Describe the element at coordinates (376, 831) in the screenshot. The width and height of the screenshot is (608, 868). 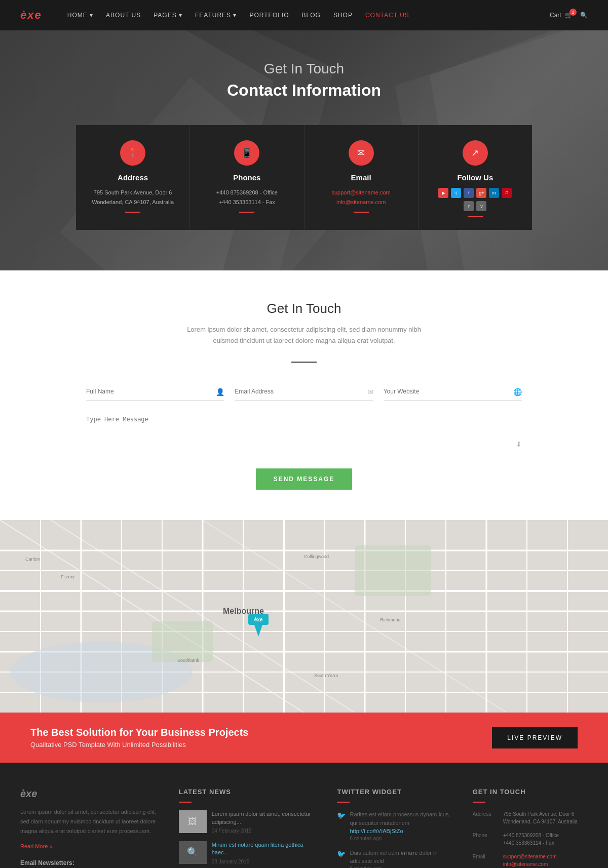
I see `tweet-link-1: http://t.co/hVIABjStZo` at that location.